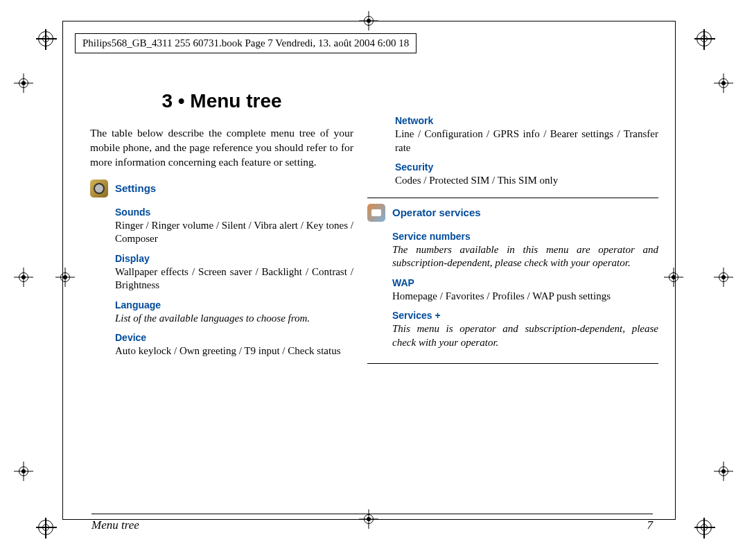 This screenshot has height=560, width=736. I want to click on network-heading: Network, so click(527, 121).